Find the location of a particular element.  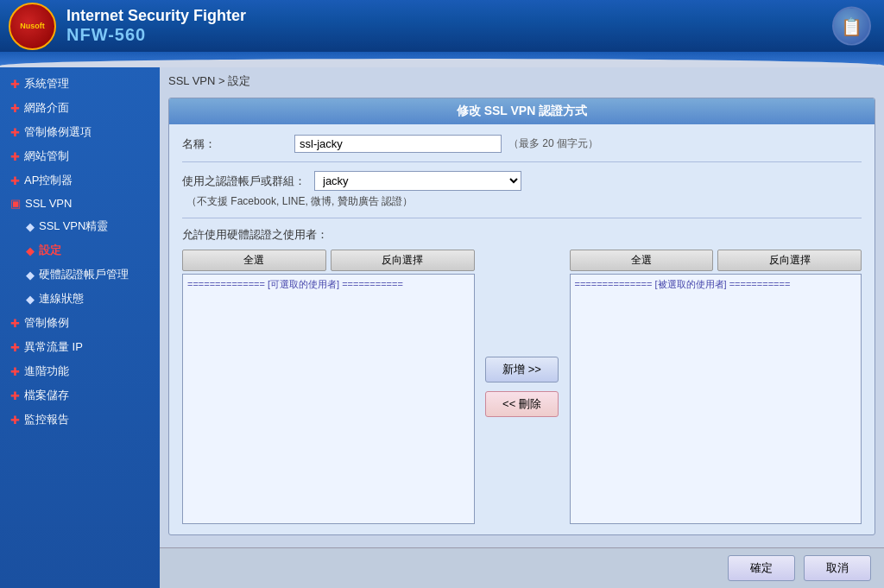

account-row: 使用之認證帳戶或群組： jacky （不支援 Facebook, LINE, 微… is located at coordinates (521, 195).